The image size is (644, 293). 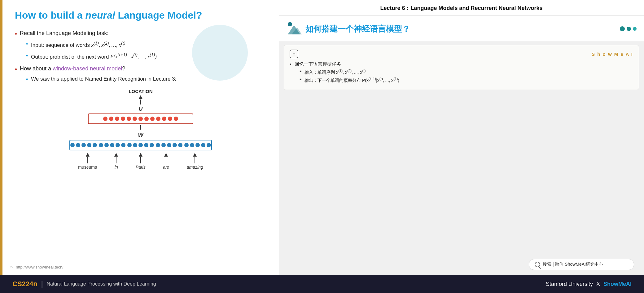 What do you see at coordinates (87, 69) in the screenshot?
I see `window-based-text: window-based neural model` at bounding box center [87, 69].